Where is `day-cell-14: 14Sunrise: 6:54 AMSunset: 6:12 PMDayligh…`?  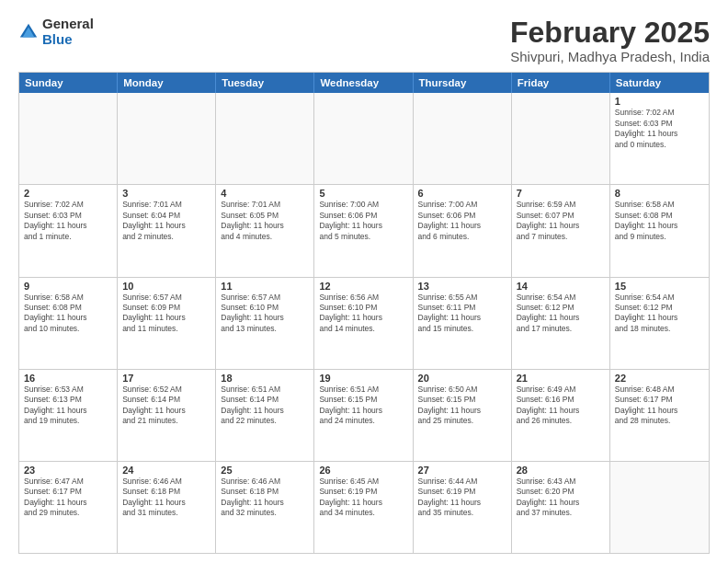 day-cell-14: 14Sunrise: 6:54 AMSunset: 6:12 PMDayligh… is located at coordinates (561, 324).